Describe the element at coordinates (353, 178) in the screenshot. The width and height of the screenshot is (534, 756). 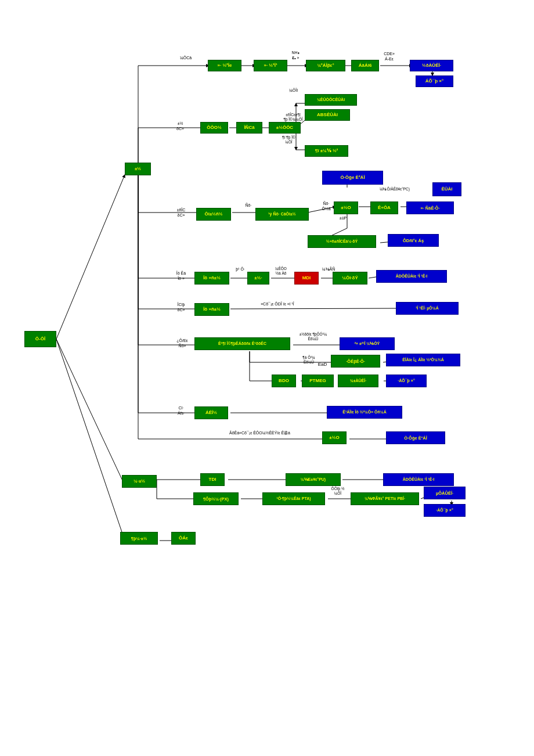
I see `node-n4a: Ò·Ôĝe È²ÁÎ` at that location.